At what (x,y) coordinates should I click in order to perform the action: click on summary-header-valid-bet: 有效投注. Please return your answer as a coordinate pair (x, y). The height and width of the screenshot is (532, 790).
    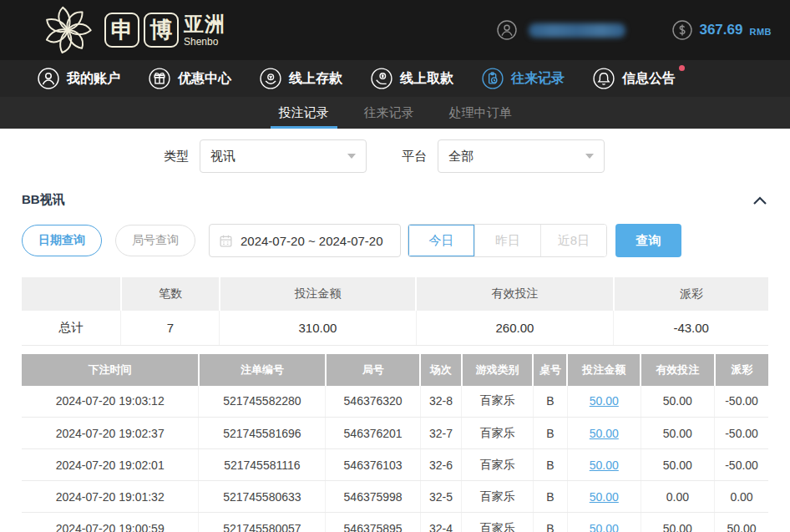
    Looking at the image, I should click on (514, 294).